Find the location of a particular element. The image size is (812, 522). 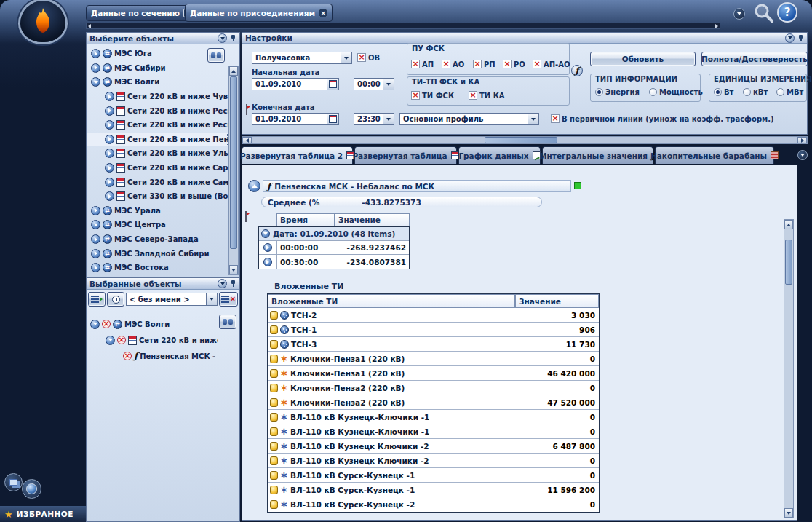

table-row: Ключики-Пенза2 (220 кВ)47 520 000 is located at coordinates (434, 403).